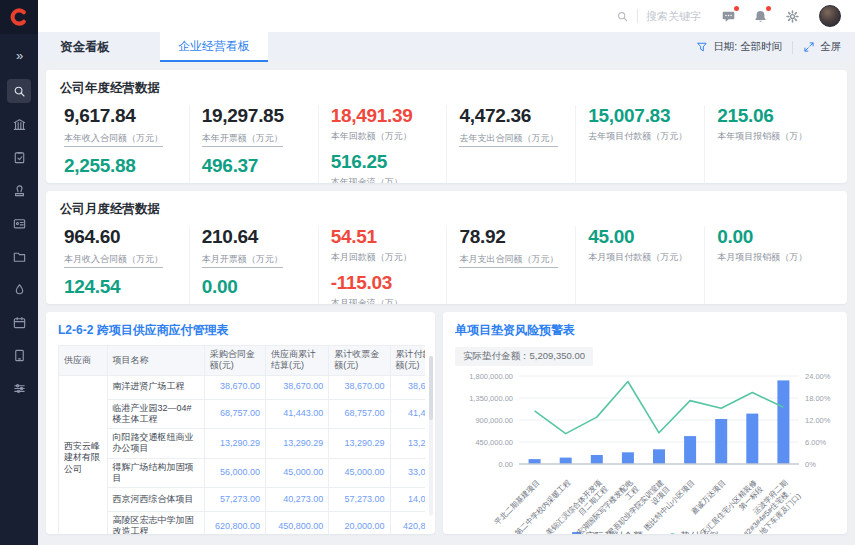 This screenshot has height=545, width=855. Describe the element at coordinates (385, 162) in the screenshot. I see `kpi-value: 516.25` at that location.